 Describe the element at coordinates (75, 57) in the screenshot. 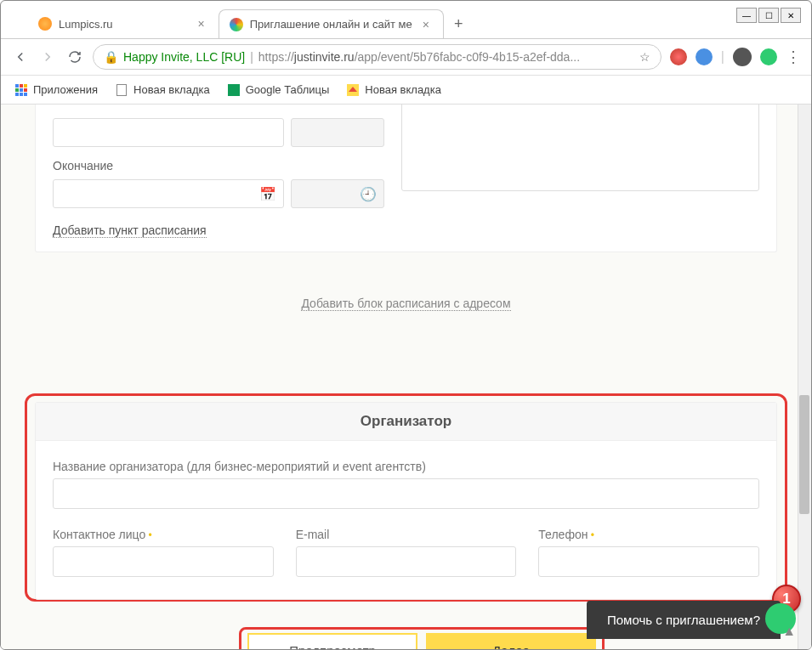

I see `reload-button` at that location.